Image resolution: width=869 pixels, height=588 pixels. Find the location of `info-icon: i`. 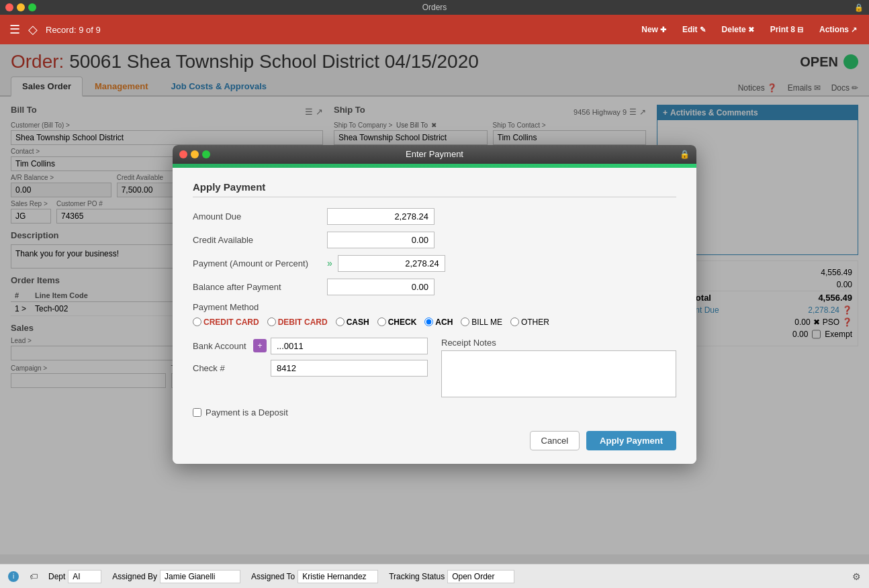

info-icon: i is located at coordinates (13, 577).